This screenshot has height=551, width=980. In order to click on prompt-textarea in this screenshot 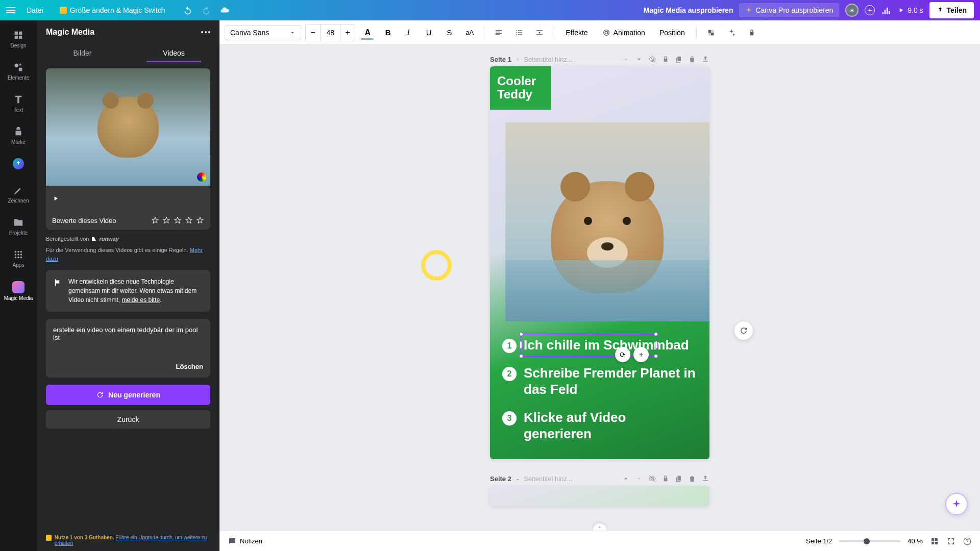, I will do `click(128, 340)`.